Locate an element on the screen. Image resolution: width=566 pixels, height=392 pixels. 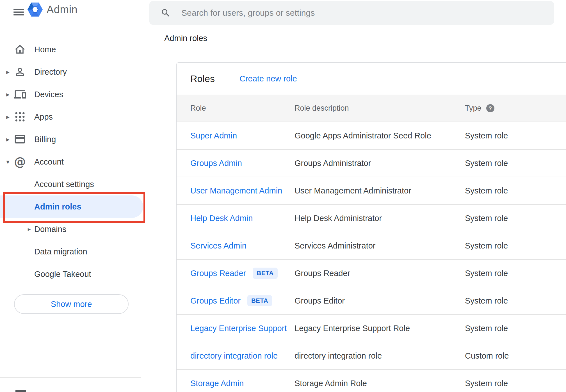
sidebar-divider is located at coordinates (71, 378).